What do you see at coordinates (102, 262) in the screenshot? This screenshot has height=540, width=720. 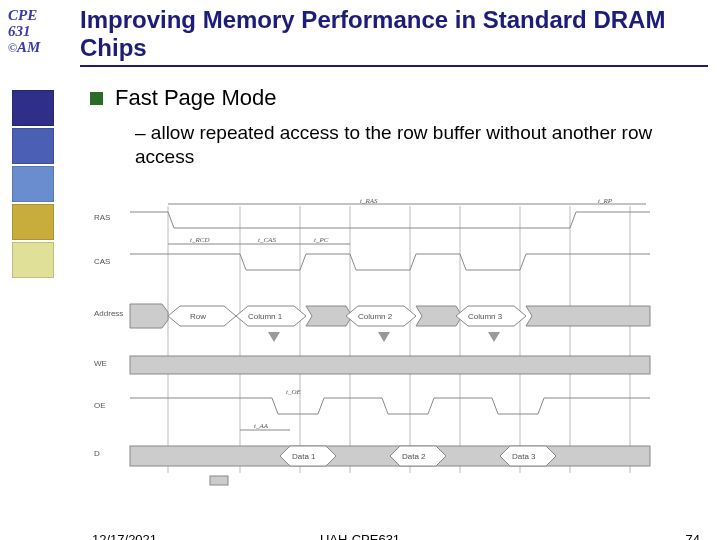 I see `signal-label: CAS` at bounding box center [102, 262].